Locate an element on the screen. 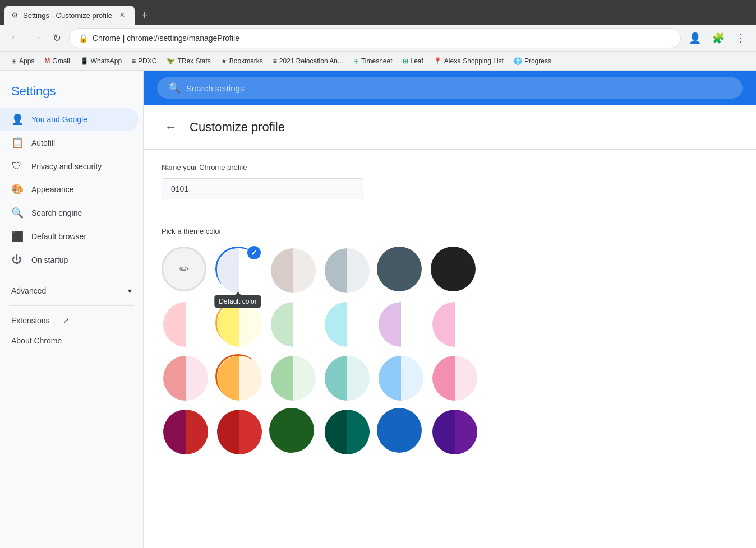  color-swatch-salmon is located at coordinates (184, 377).